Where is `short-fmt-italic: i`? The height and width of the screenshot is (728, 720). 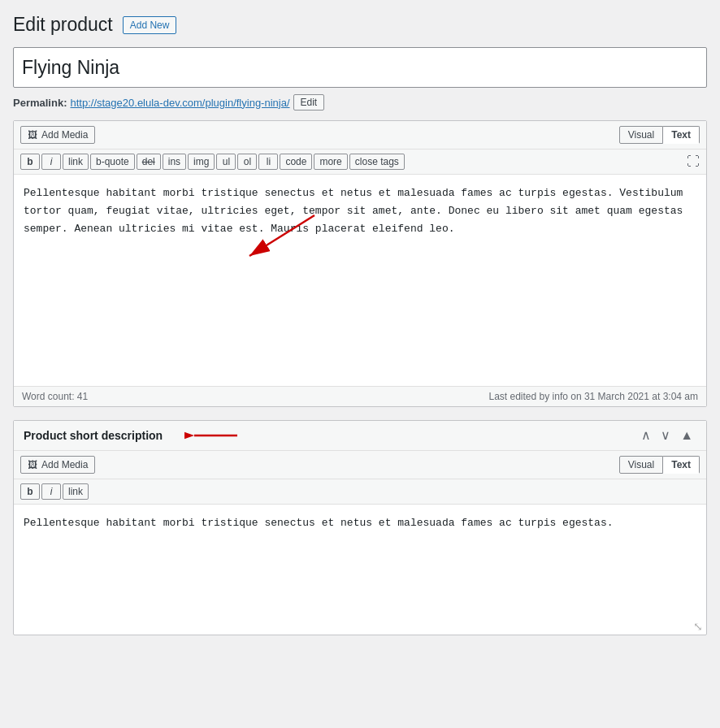 short-fmt-italic: i is located at coordinates (51, 492).